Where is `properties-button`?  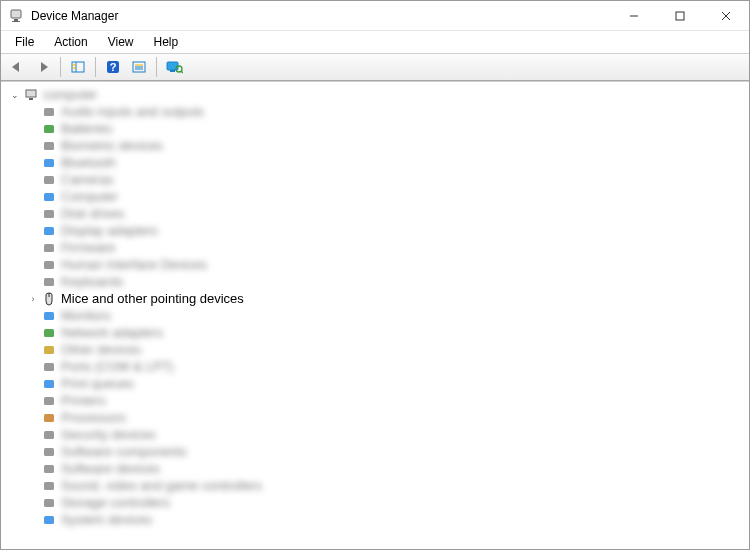
properties-button is located at coordinates (139, 67).